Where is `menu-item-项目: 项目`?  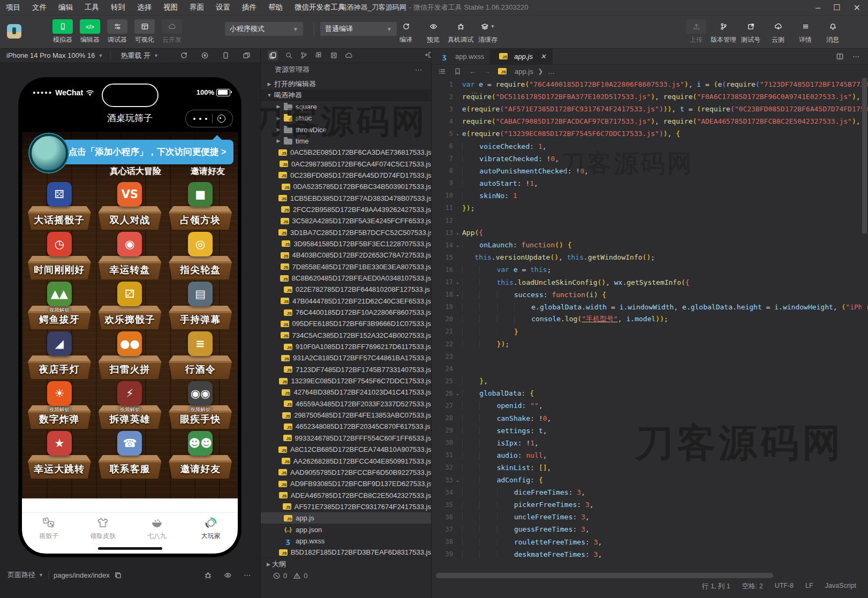
menu-item-项目: 项目 is located at coordinates (13, 7).